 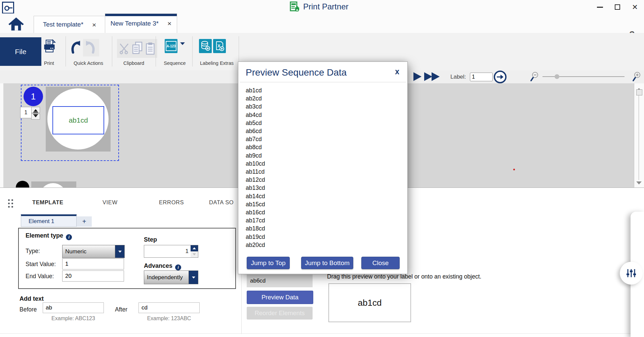 What do you see at coordinates (175, 63) in the screenshot?
I see `sequence-group-label: Sequence` at bounding box center [175, 63].